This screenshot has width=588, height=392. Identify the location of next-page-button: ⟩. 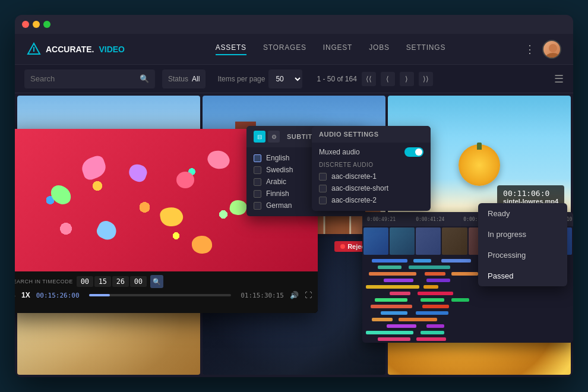
(407, 79).